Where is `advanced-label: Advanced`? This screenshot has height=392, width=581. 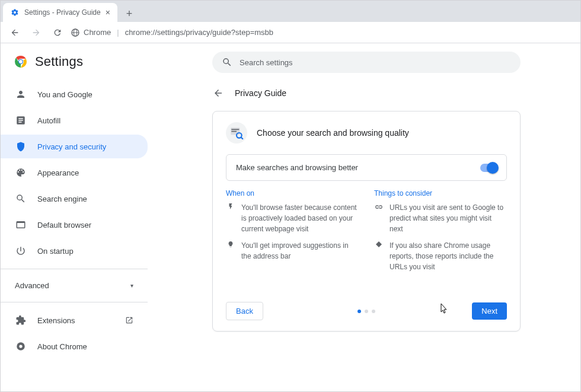 advanced-label: Advanced is located at coordinates (32, 286).